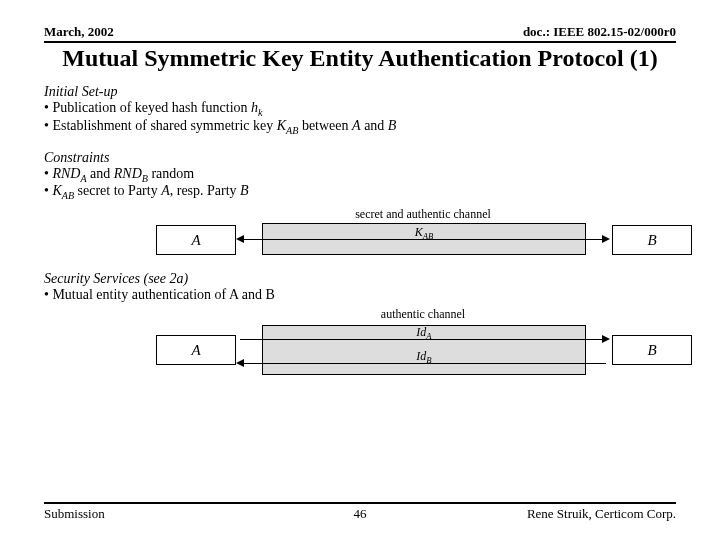 This screenshot has height=540, width=720. What do you see at coordinates (360, 295) in the screenshot?
I see `security-bullet-1: • Mutual entity authentication of A and …` at bounding box center [360, 295].